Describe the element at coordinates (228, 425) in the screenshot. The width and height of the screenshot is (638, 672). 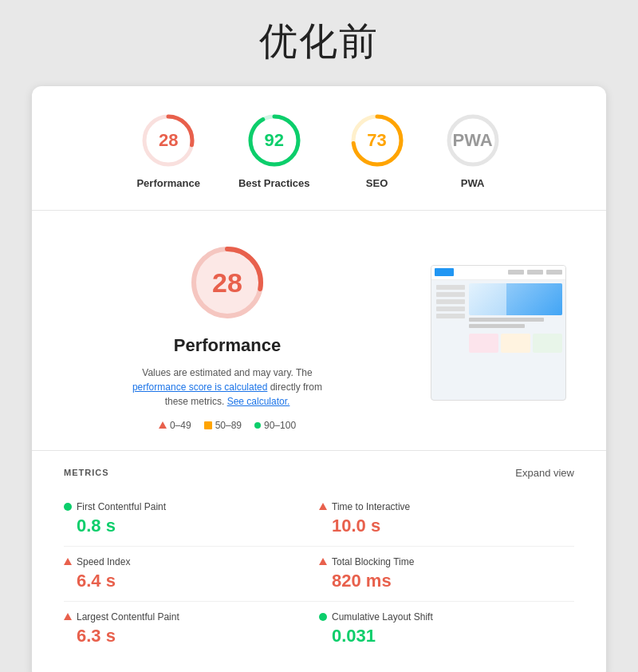
I see `legend-range-50-89: 50–89` at that location.